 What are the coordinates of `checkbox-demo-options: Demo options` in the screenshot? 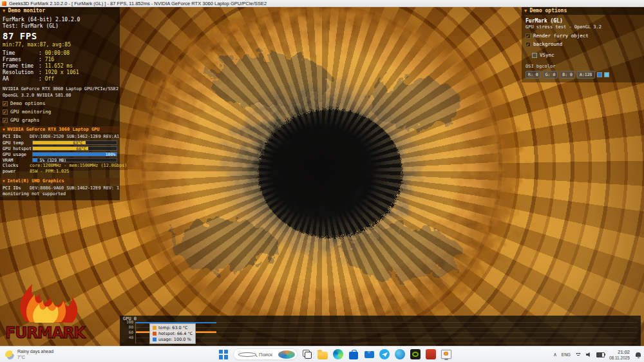 It's located at (60, 103).